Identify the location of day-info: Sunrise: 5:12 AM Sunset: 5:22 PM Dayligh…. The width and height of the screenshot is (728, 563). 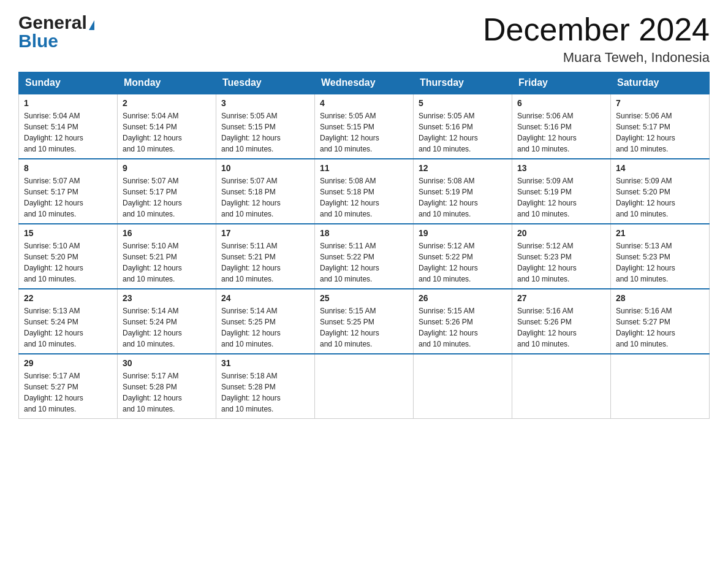
(463, 262).